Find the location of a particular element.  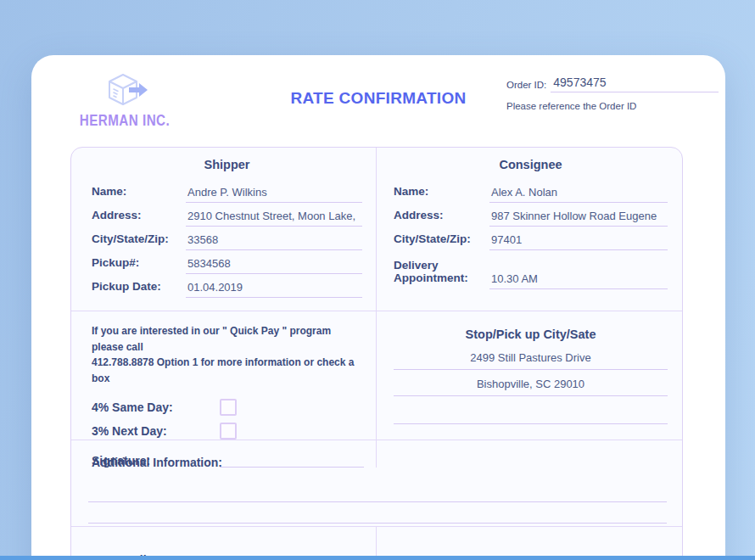

stop-pickup-line-2: Bishopville, SC 29010 is located at coordinates (531, 387).